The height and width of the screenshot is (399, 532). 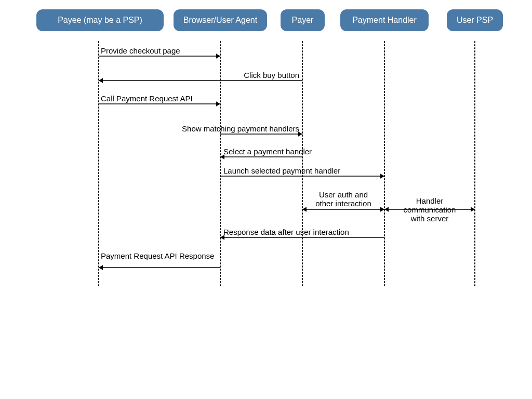 What do you see at coordinates (343, 201) in the screenshot?
I see `message-6: User auth andother interaction` at bounding box center [343, 201].